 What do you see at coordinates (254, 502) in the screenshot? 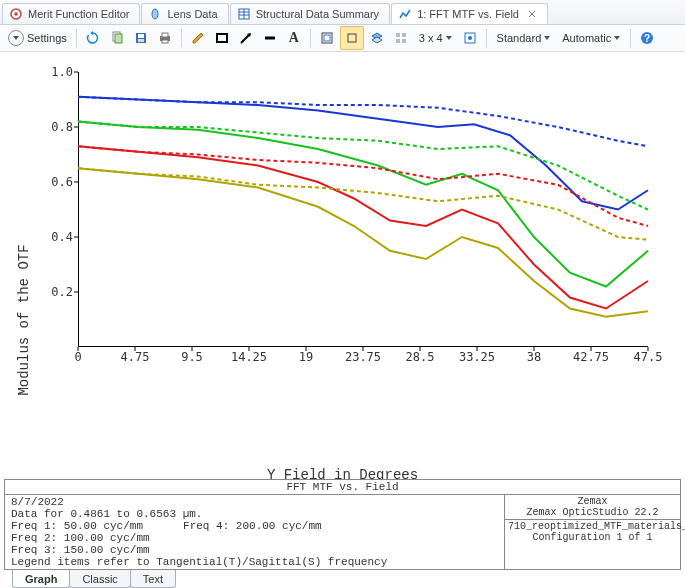
I see `info-date: 8/7/2022` at bounding box center [254, 502].